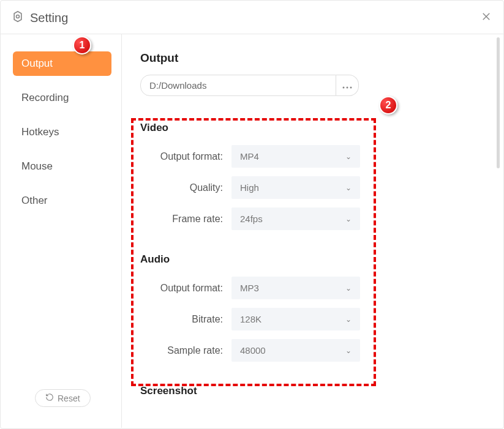 The height and width of the screenshot is (429, 504). I want to click on video-format-row: Output format: MP4 ⌄, so click(312, 157).